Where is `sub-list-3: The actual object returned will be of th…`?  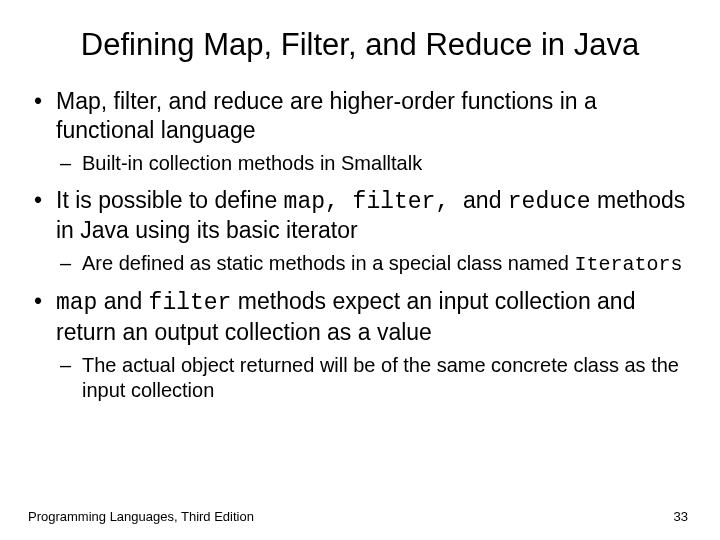
sub-list-3: The actual object returned will be of th… is located at coordinates (374, 378).